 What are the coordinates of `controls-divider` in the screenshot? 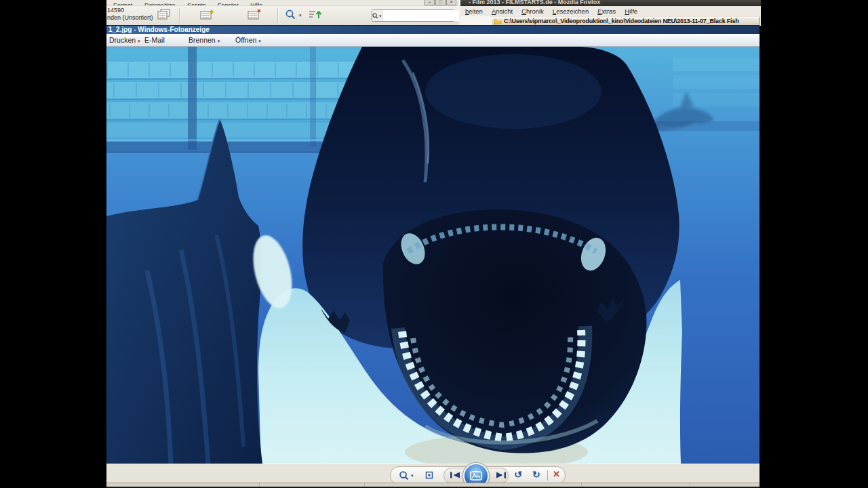 It's located at (548, 476).